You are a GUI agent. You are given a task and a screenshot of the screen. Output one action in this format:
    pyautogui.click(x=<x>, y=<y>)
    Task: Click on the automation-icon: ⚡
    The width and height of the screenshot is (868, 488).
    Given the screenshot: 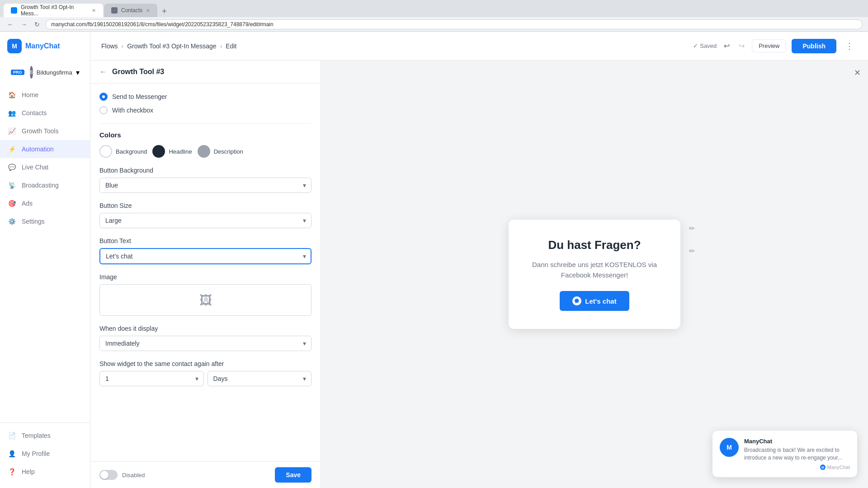 What is the action you would take?
    pyautogui.click(x=12, y=149)
    